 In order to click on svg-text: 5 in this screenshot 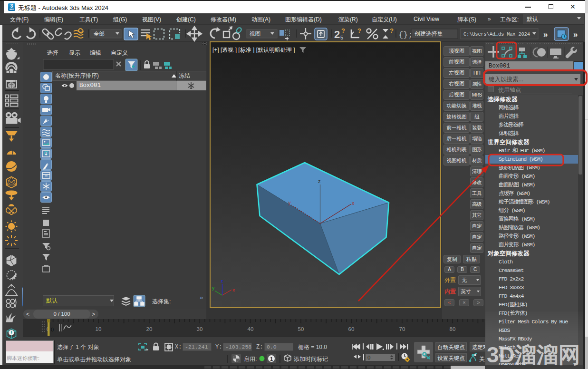, I will do `click(342, 38)`.